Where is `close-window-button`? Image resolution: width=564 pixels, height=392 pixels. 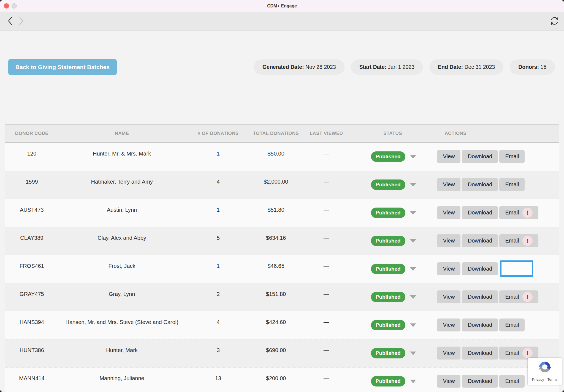
close-window-button is located at coordinates (7, 6).